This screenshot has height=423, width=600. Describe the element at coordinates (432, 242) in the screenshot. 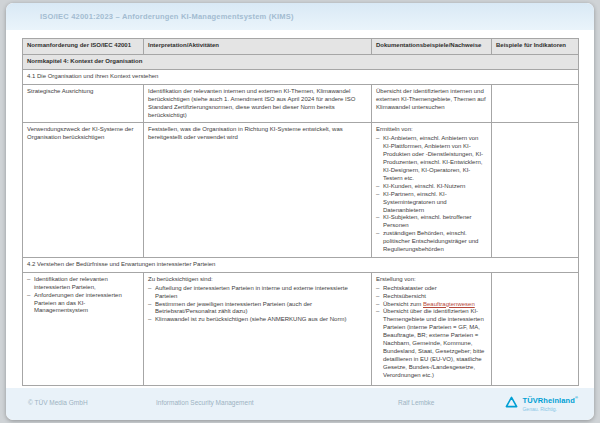

I see `list-item: zuständigen Behörden, einschl. politisch…` at that location.